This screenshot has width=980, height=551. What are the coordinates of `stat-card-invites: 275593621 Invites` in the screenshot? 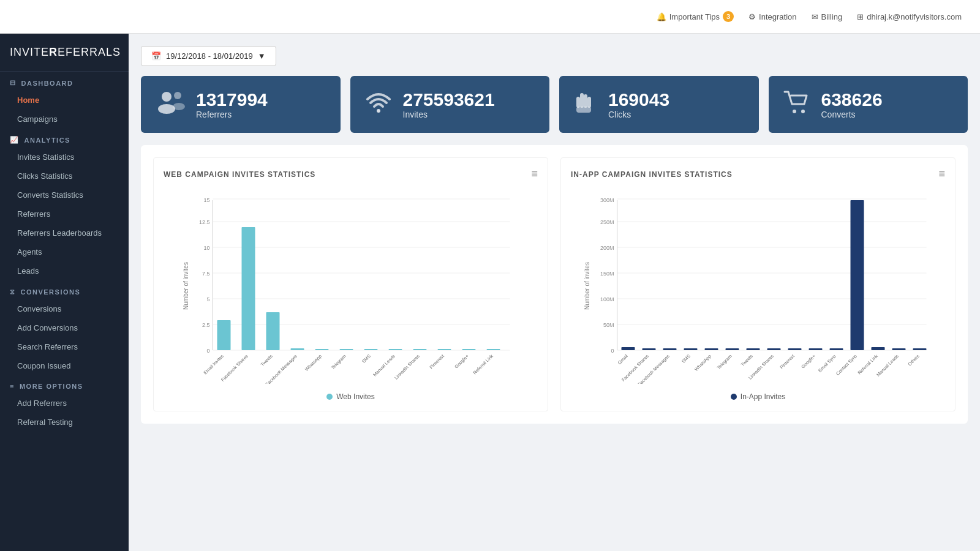 It's located at (450, 104).